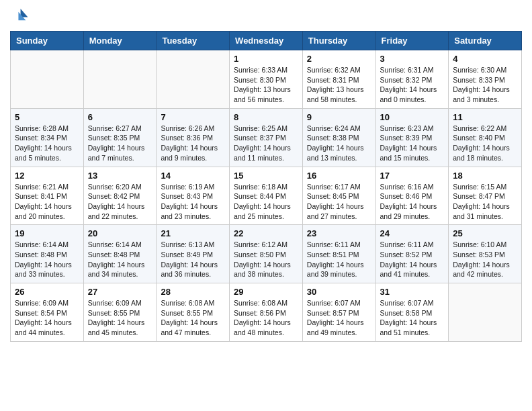 Image resolution: width=532 pixels, height=411 pixels. What do you see at coordinates (266, 196) in the screenshot?
I see `calendar-week-row: 12Sunrise: 6:21 AM Sunset: 8:41 PM Dayli…` at bounding box center [266, 196].